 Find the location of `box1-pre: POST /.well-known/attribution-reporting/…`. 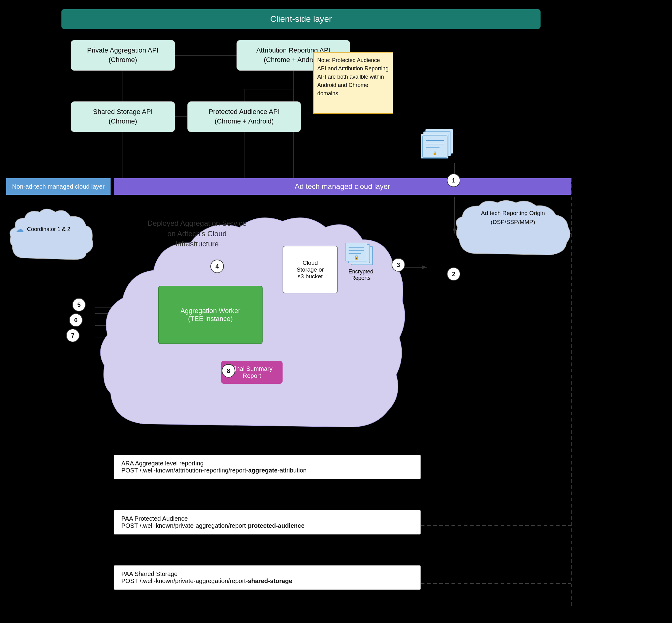

box1-pre: POST /.well-known/attribution-reporting/… is located at coordinates (185, 470).